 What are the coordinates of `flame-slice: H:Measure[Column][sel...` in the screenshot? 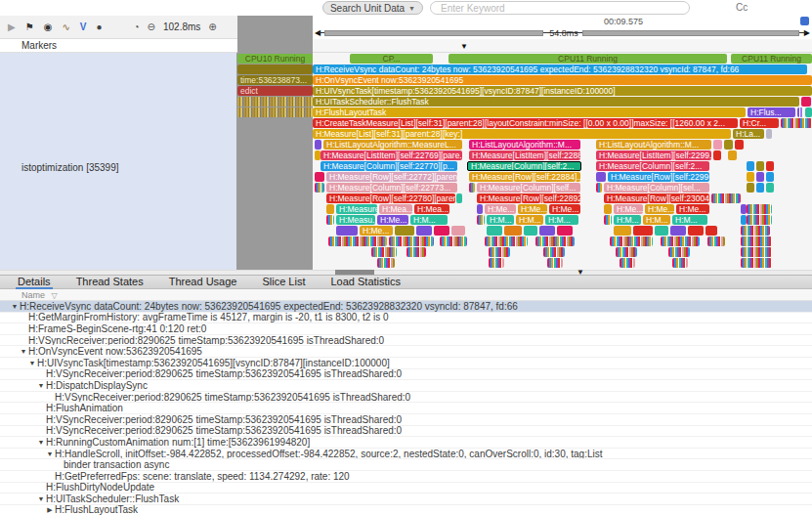 It's located at (657, 188).